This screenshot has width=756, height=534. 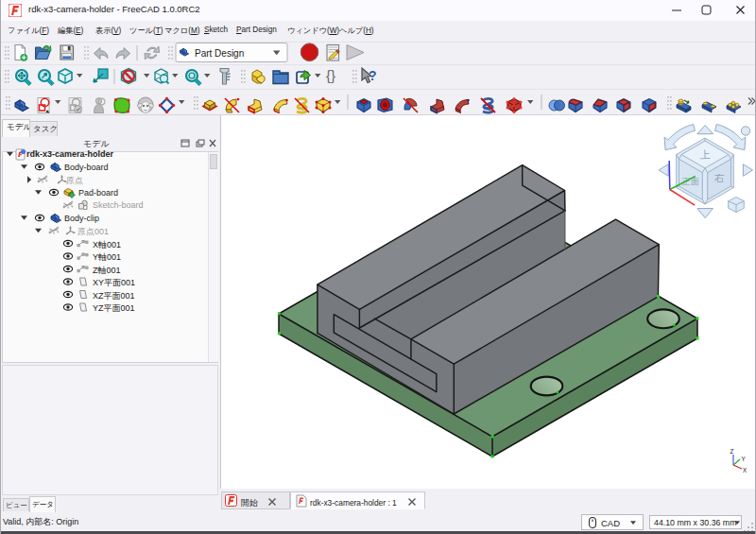 I want to click on svg-text: 上, so click(x=705, y=155).